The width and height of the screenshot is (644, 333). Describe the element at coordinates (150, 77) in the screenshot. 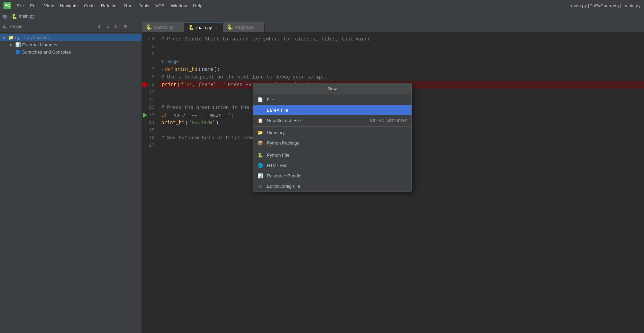

I see `line-num-8: 8` at that location.